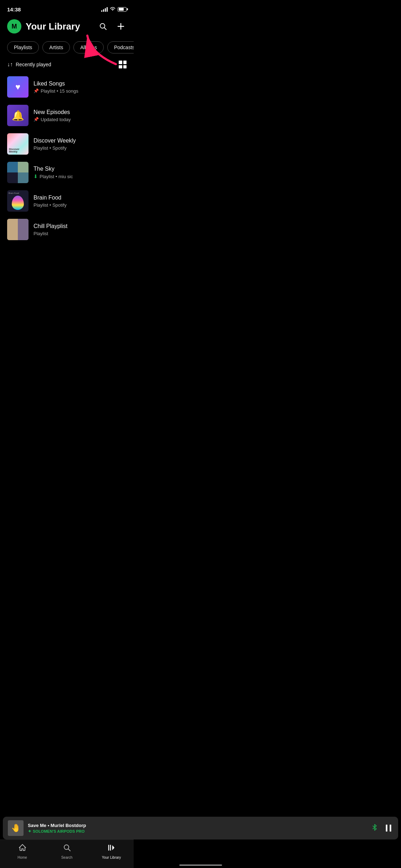 The image size is (401, 868). I want to click on item-thumbnail-the-sky, so click(18, 172).